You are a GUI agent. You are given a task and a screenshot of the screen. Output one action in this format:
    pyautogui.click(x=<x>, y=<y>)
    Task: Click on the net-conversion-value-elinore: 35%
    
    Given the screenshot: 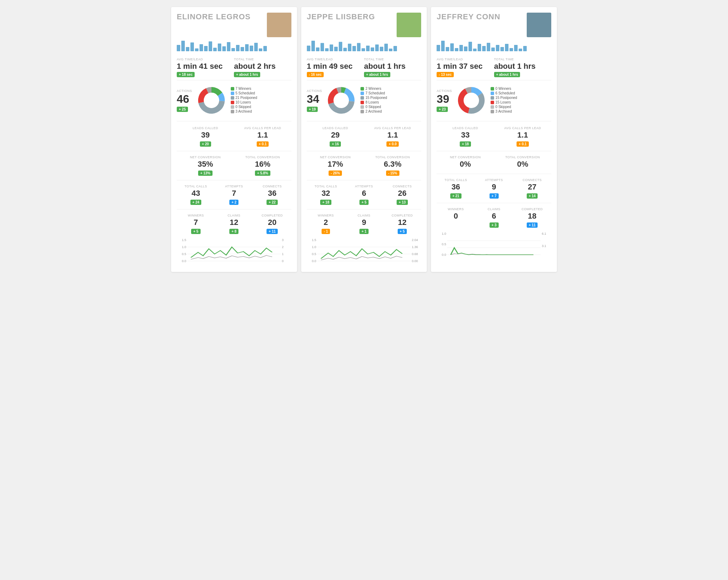 What is the action you would take?
    pyautogui.click(x=205, y=164)
    